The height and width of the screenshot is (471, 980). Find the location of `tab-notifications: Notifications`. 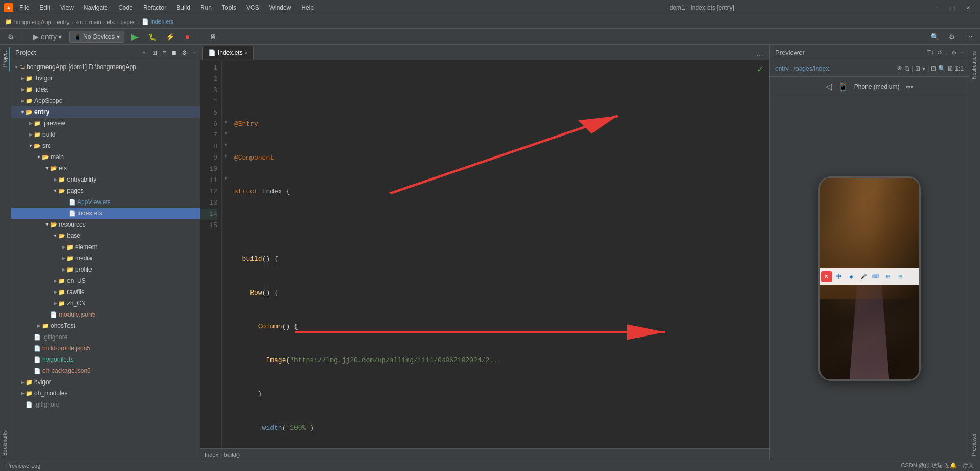

tab-notifications: Notifications is located at coordinates (974, 65).